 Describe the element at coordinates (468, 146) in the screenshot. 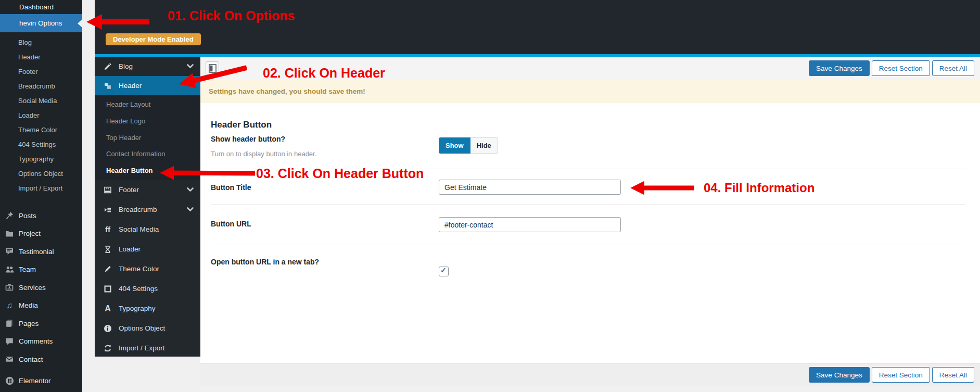

I see `show-hide-toggle: Show Hide` at that location.